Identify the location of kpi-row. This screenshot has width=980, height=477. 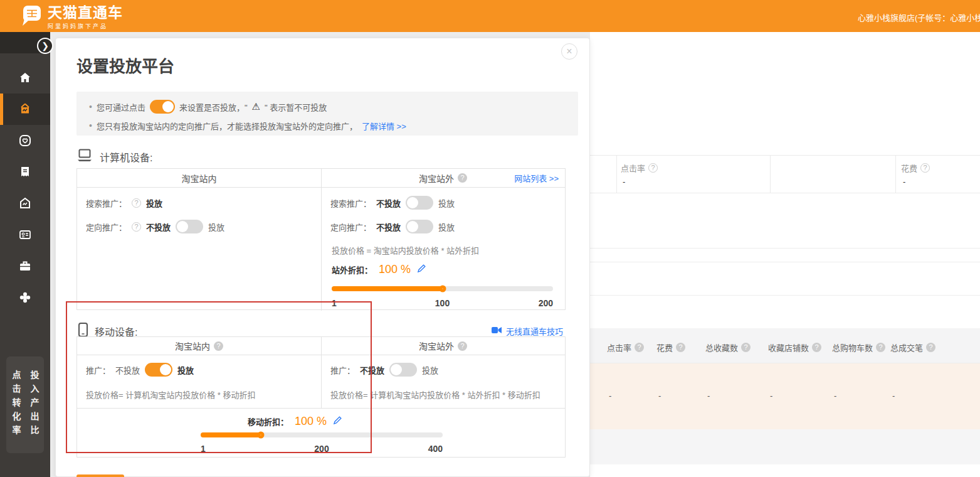
(785, 174).